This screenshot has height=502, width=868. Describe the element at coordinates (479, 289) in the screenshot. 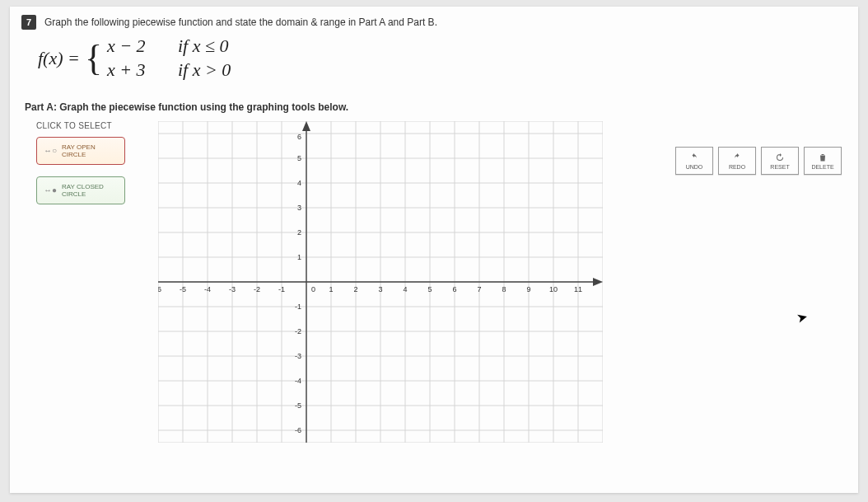

I see `svg-text: 7` at that location.